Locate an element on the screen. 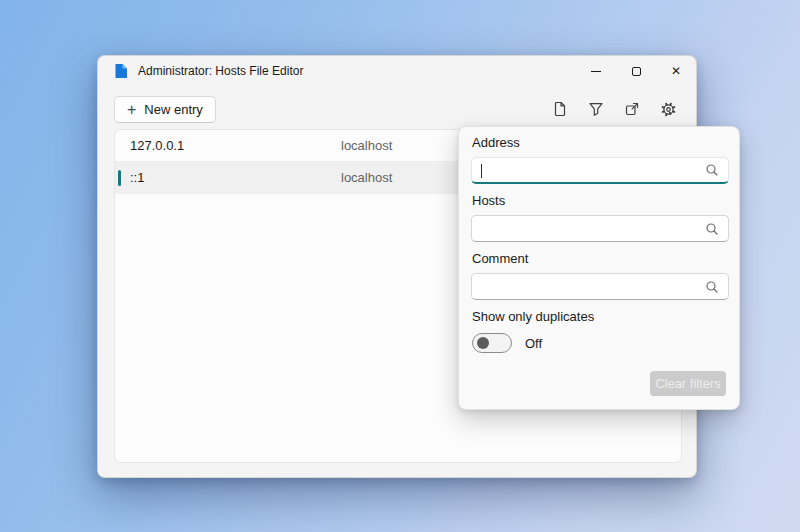  settings-gear-icon is located at coordinates (668, 110).